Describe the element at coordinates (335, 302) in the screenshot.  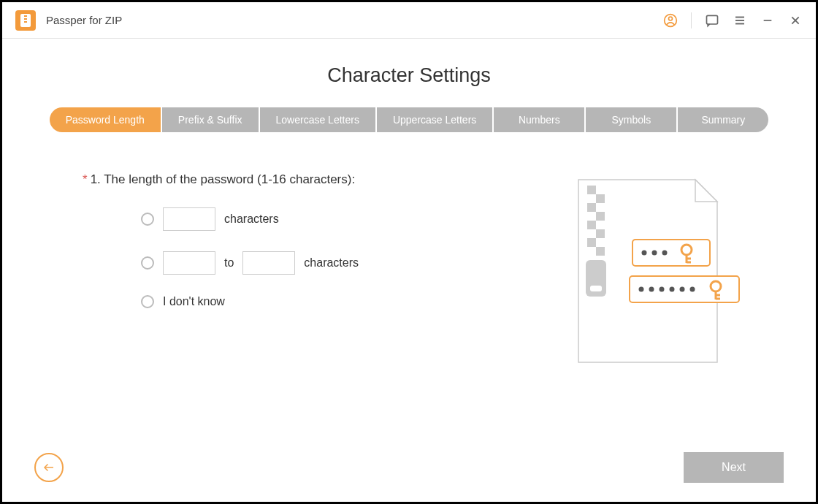
I see `option-unknown: I don't know` at that location.